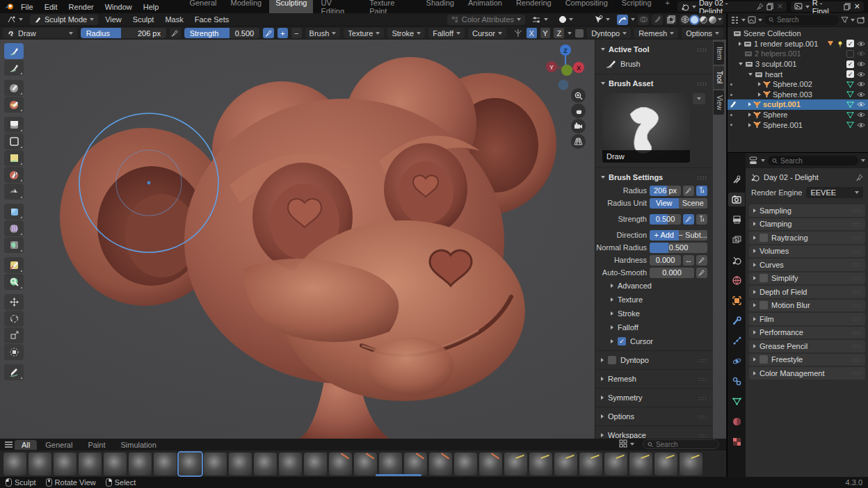  Describe the element at coordinates (654, 286) in the screenshot. I see `subpanel-advanced: Advanced` at that location.